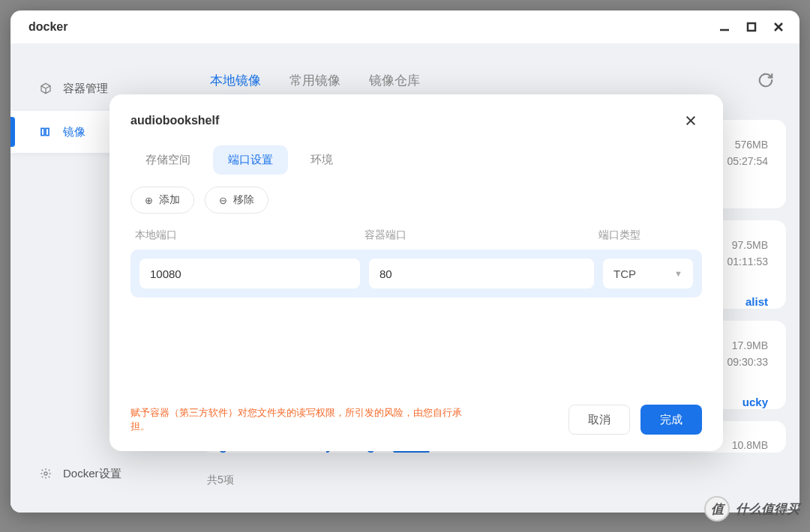  I want to click on image-meta: 576MB 05:27:54, so click(748, 153).